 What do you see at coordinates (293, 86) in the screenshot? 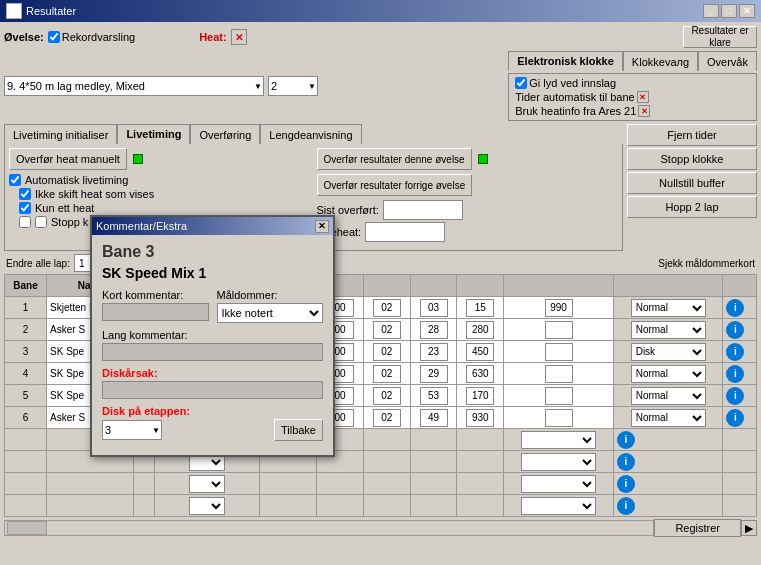
I see `heat-dropdown: 2` at bounding box center [293, 86].